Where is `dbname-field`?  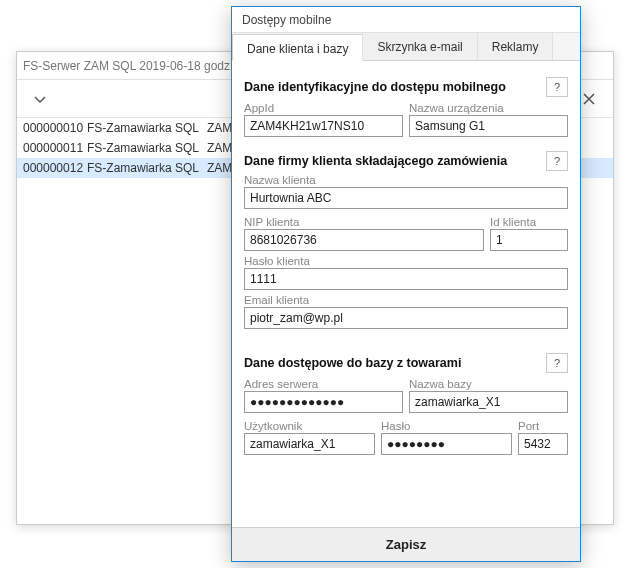 dbname-field is located at coordinates (488, 402).